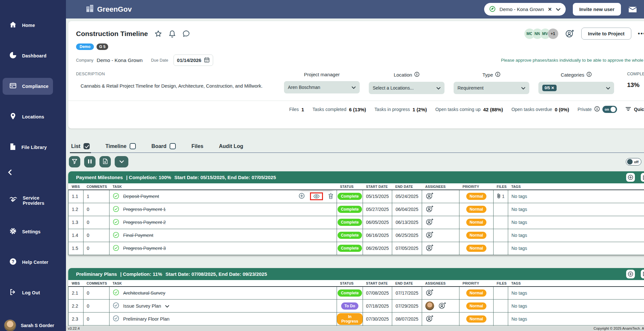 This screenshot has width=644, height=331. What do you see at coordinates (164, 148) in the screenshot?
I see `tab-board: Board` at bounding box center [164, 148].